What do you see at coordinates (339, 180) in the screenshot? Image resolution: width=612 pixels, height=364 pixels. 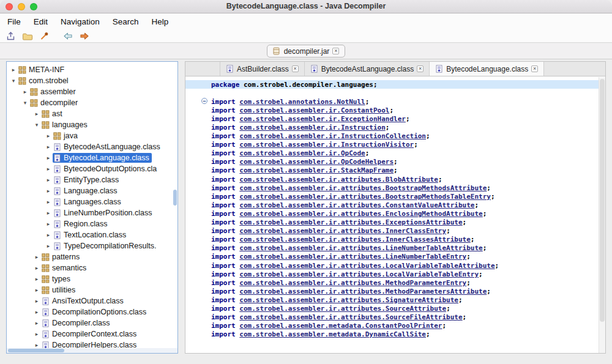 I see `import-link: com.strobel.assembler.ir.attributes.Blob…` at bounding box center [339, 180].